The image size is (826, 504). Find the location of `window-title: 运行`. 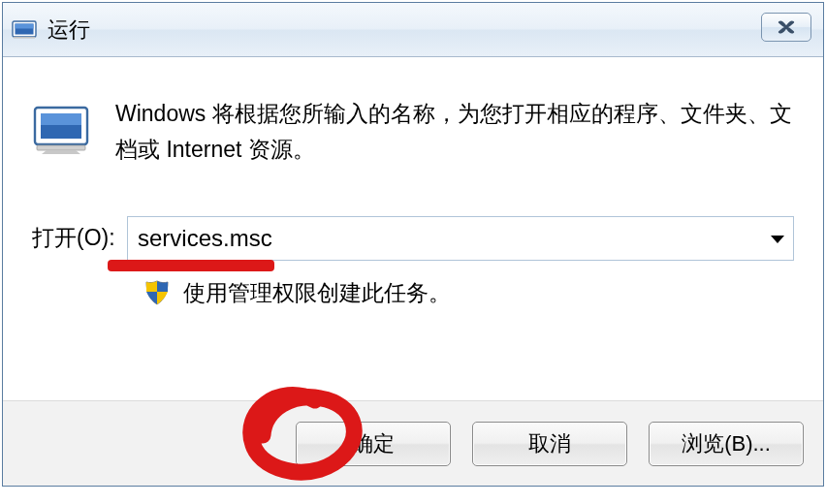

window-title: 运行 is located at coordinates (69, 30).